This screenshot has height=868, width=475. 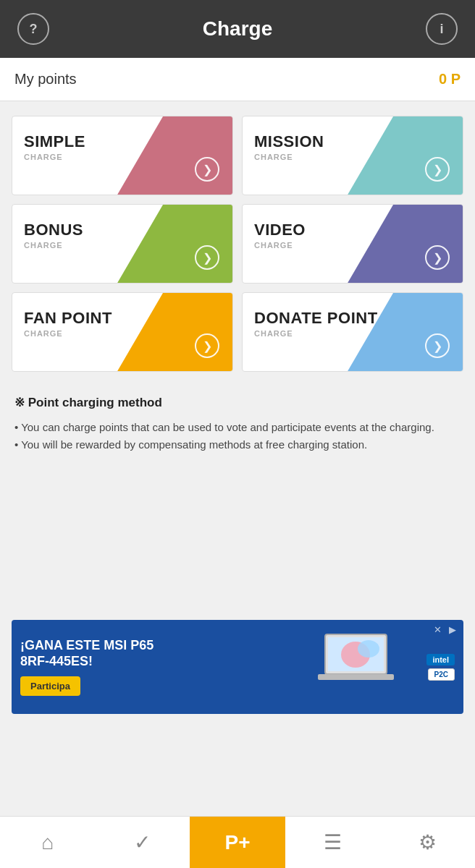 I want to click on header: ? Charge i, so click(x=238, y=29).